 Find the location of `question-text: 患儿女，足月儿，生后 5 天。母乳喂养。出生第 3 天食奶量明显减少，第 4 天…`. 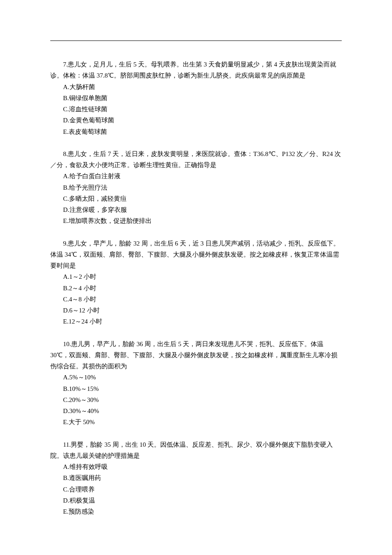

question-text: 患儿女，足月儿，生后 5 天。母乳喂养。出生第 3 天食奶量明显减少，第 4 天… is located at coordinates (193, 70).